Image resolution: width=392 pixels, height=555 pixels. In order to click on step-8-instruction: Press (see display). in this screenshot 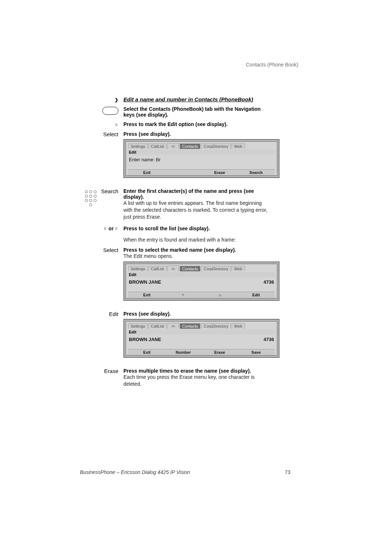, I will do `click(147, 314)`.